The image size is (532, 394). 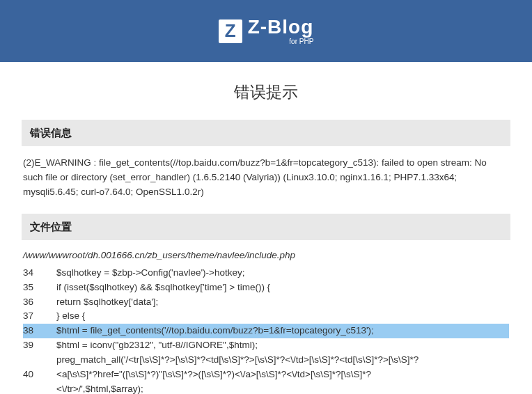 What do you see at coordinates (266, 227) in the screenshot?
I see `file-location-heading: 文件位置` at bounding box center [266, 227].